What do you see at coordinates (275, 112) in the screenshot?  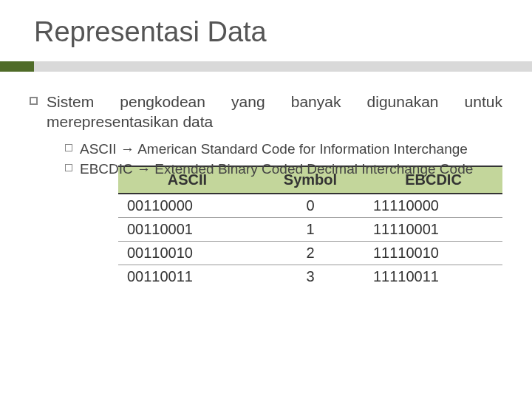 I see `bullet-text: Sistem pengkodean yang banyak digunakan …` at bounding box center [275, 112].